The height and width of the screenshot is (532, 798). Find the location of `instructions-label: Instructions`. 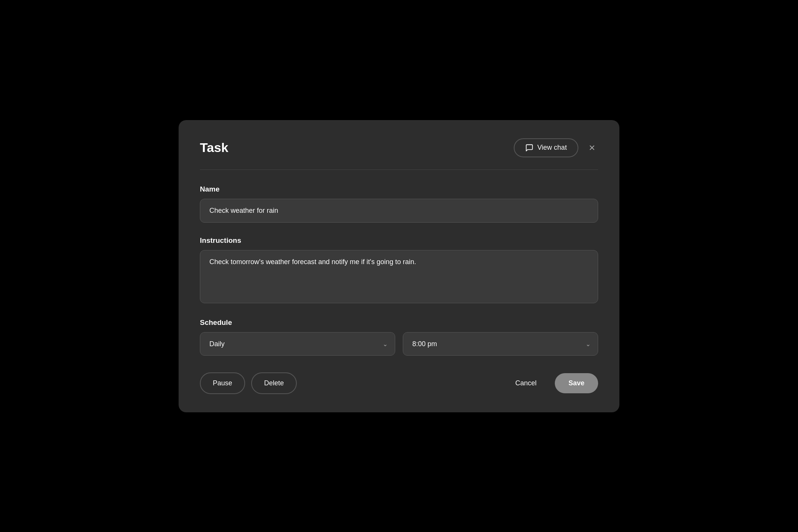

instructions-label: Instructions is located at coordinates (399, 241).